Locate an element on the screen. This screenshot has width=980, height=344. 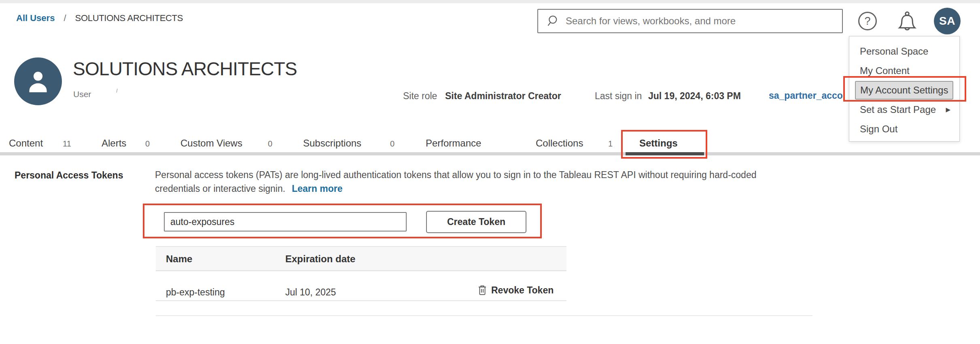
tab-alerts-count: 0 is located at coordinates (147, 144).